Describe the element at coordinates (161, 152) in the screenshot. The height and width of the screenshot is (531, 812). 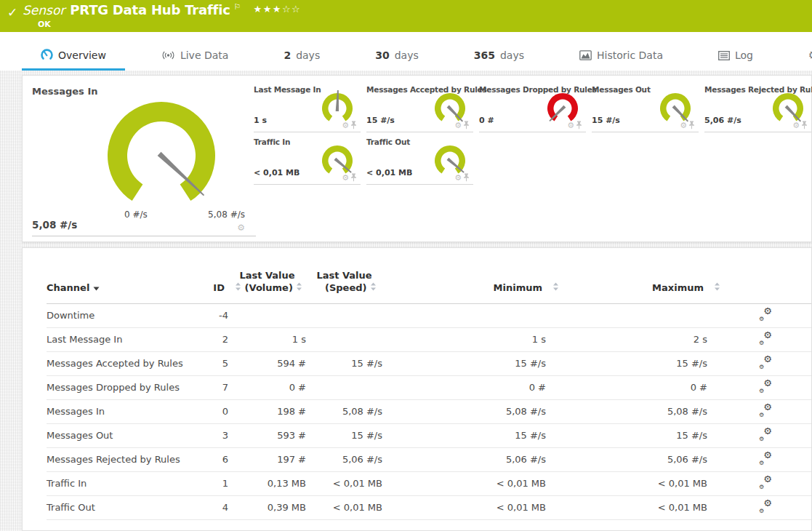
I see `gauge-dial` at that location.